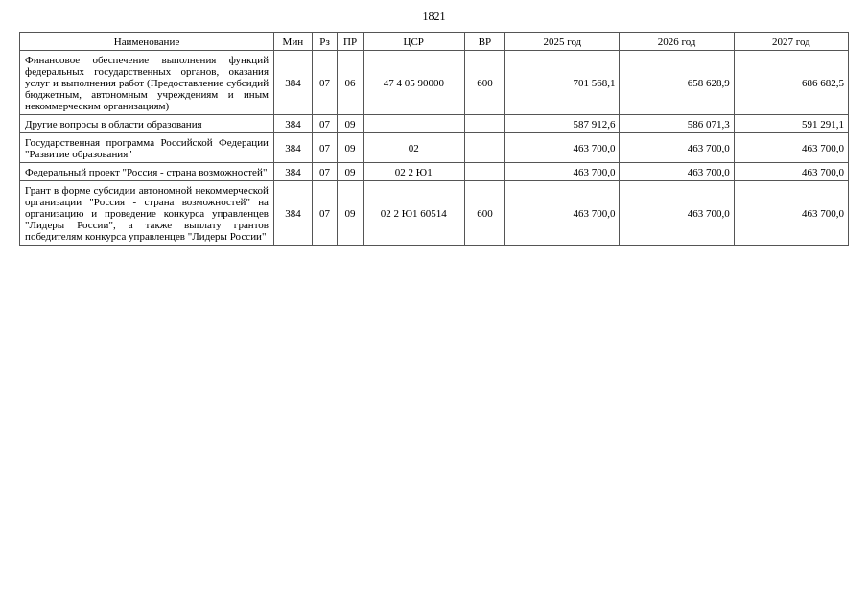 This screenshot has width=868, height=614. Describe the element at coordinates (351, 148) in the screenshot. I see `table-row-pr-2: 09` at that location.